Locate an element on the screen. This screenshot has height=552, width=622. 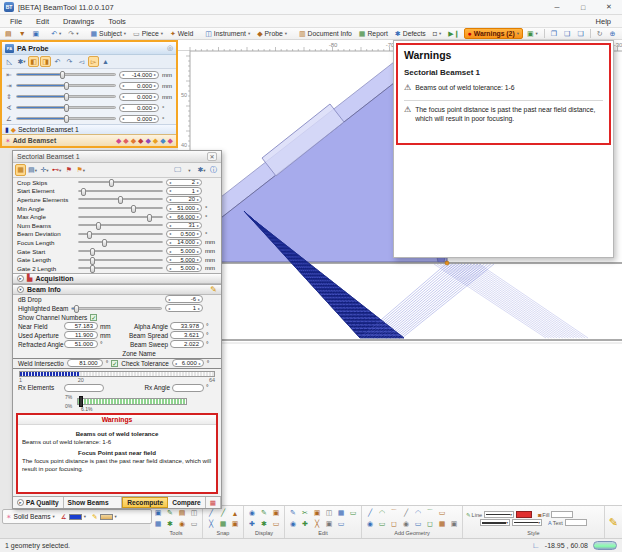
beamset-type-4-icon: ◆ is located at coordinates (140, 141).